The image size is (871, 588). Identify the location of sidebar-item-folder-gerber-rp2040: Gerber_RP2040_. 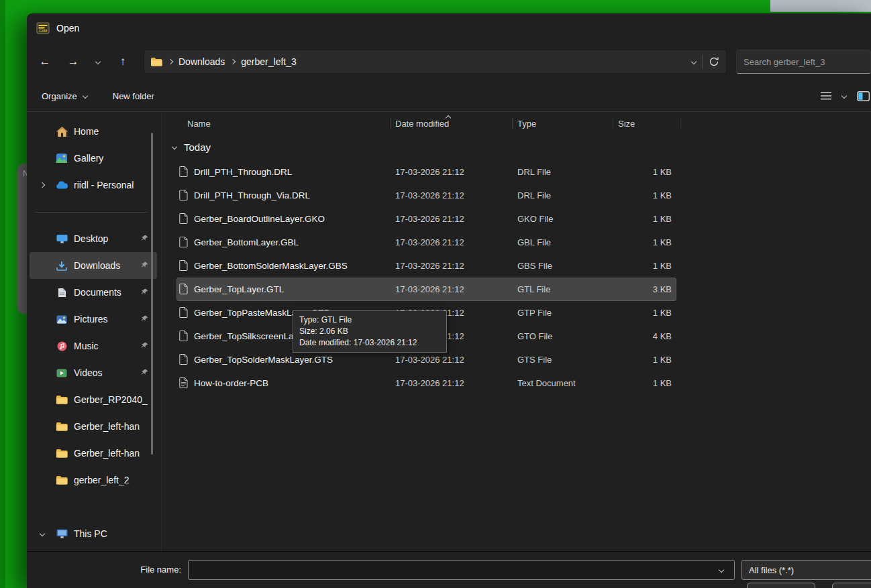
(93, 400).